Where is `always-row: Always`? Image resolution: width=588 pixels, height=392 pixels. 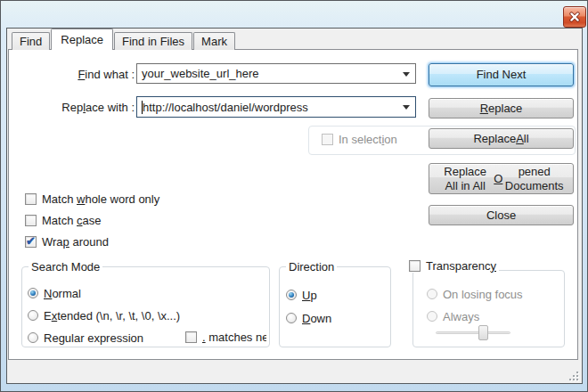
always-row: Always is located at coordinates (453, 316).